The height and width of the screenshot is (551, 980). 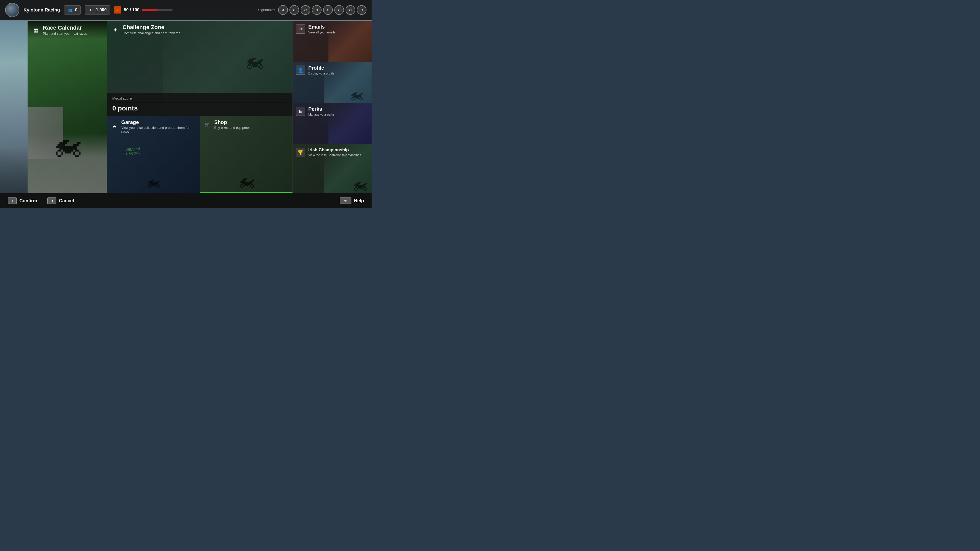 What do you see at coordinates (67, 201) in the screenshot?
I see `cancel-label: Cancel` at bounding box center [67, 201].